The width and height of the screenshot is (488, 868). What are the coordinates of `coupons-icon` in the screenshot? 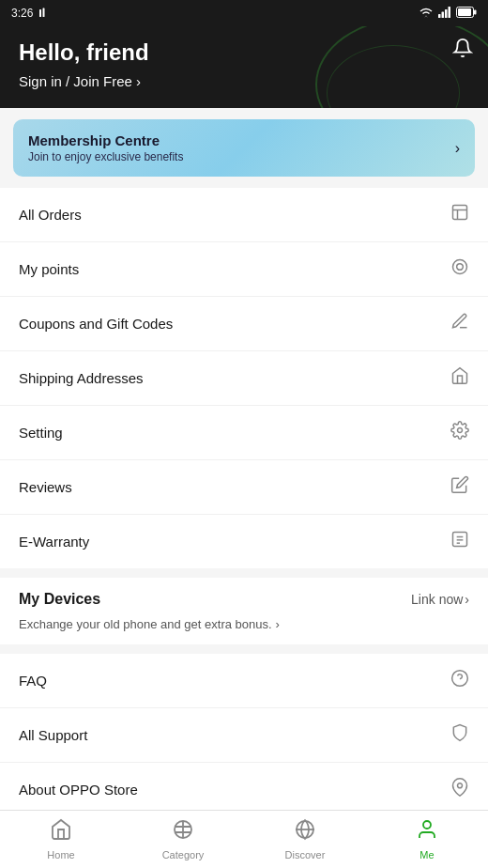 It's located at (460, 323).